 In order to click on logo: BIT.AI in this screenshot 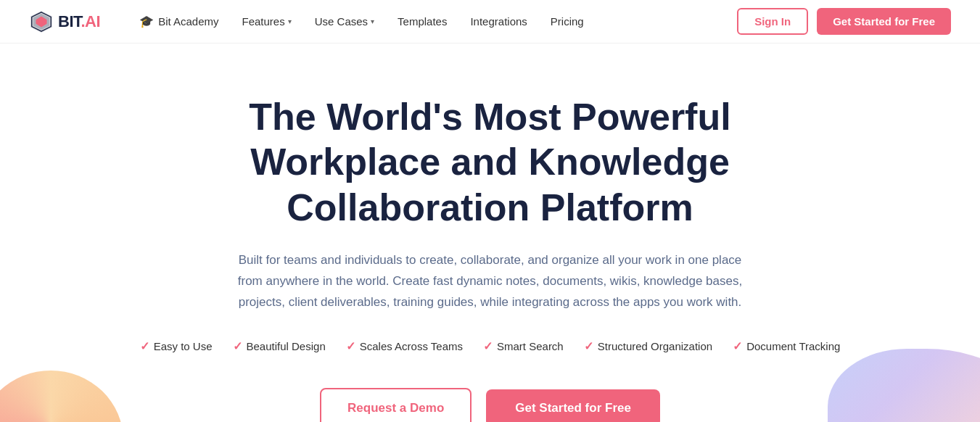, I will do `click(65, 22)`.